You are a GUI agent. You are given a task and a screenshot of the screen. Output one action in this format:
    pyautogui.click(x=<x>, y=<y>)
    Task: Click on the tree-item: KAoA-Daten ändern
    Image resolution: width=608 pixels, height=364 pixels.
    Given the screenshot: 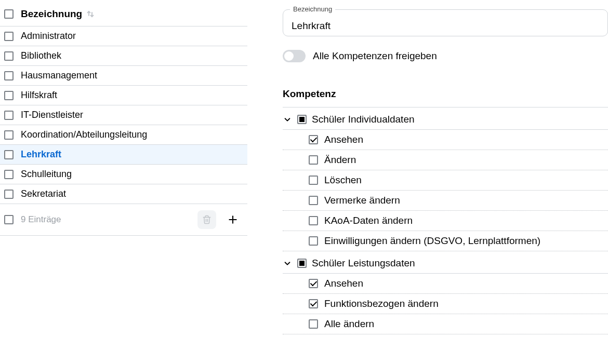 What is the action you would take?
    pyautogui.click(x=445, y=221)
    